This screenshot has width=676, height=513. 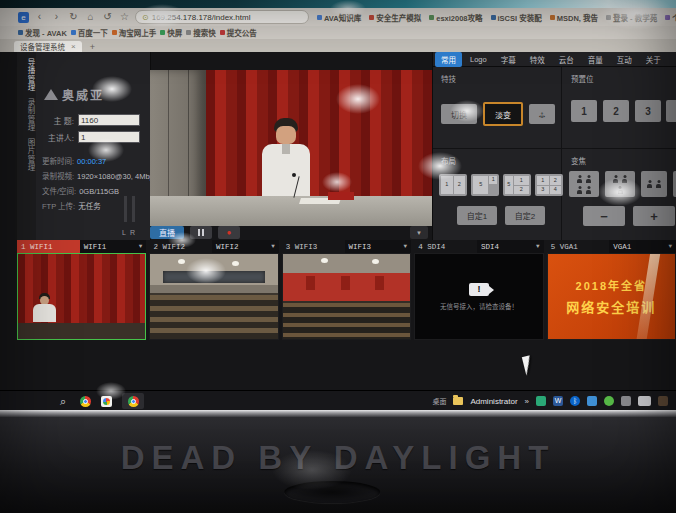 I want to click on browser-logo-icon: e, so click(x=24, y=18).